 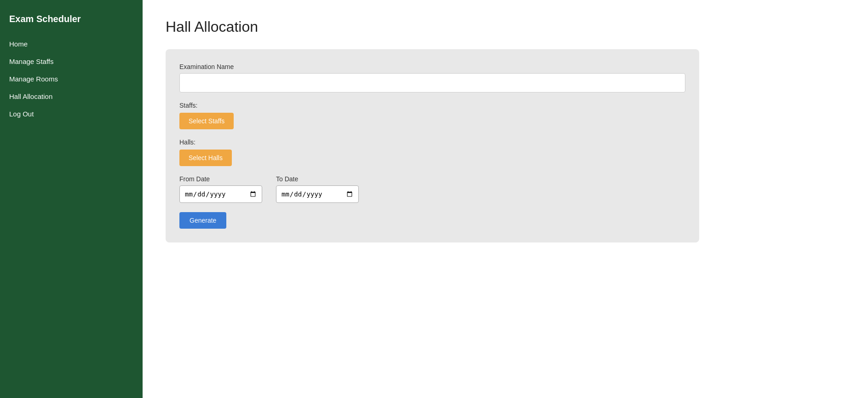 I want to click on sidebar-item-home: Home, so click(x=71, y=44).